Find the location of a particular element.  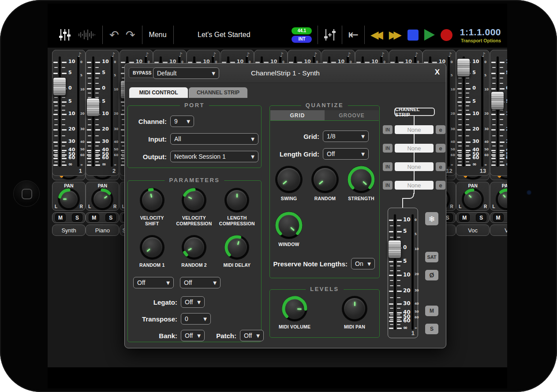

toolbar: ↶ ↷ Menu Let's Get Started 44.1 INT ⇤ is located at coordinates (277, 35).